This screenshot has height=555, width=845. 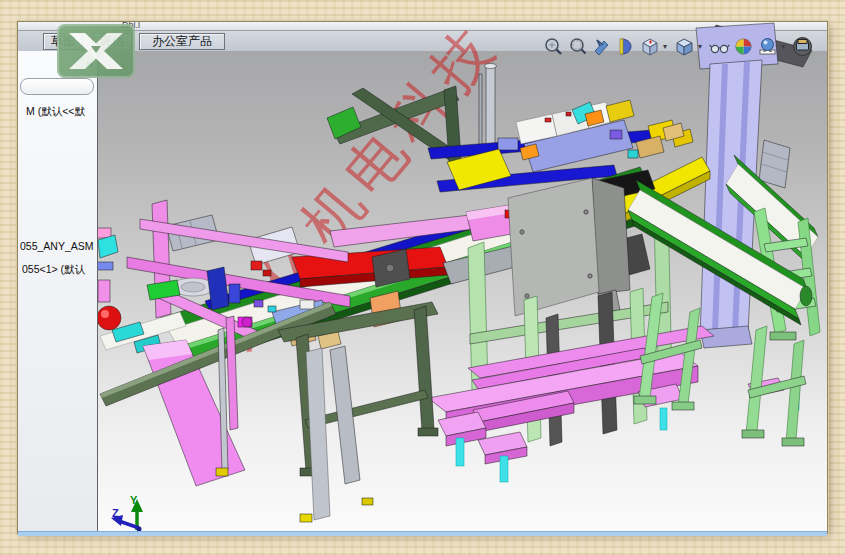 I want to click on tree-item-sub-asm: 055_ANY_ASM, so click(x=59, y=246).